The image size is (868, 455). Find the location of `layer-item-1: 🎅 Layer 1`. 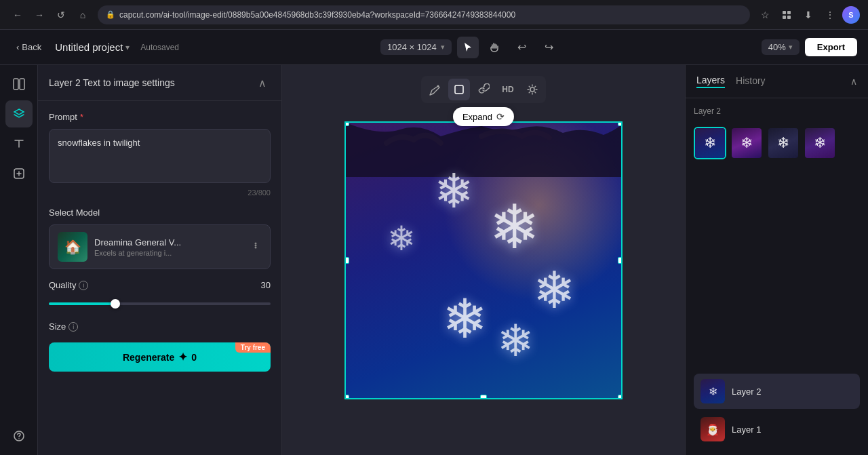

layer-item-1: 🎅 Layer 1 is located at coordinates (777, 429).